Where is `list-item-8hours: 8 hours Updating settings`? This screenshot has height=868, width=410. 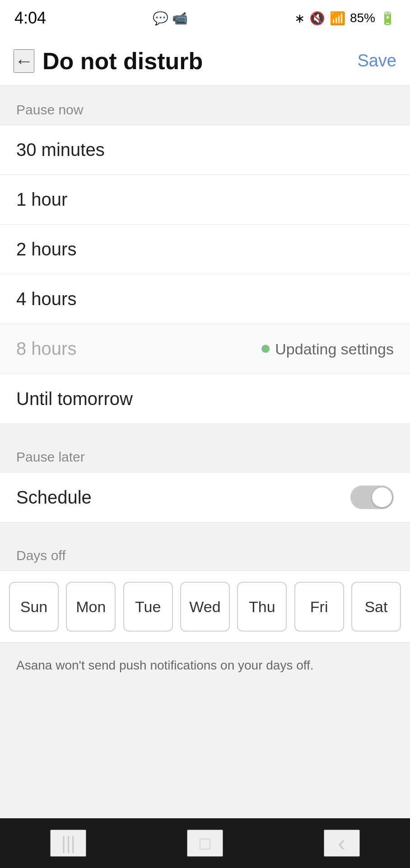
list-item-8hours: 8 hours Updating settings is located at coordinates (205, 349).